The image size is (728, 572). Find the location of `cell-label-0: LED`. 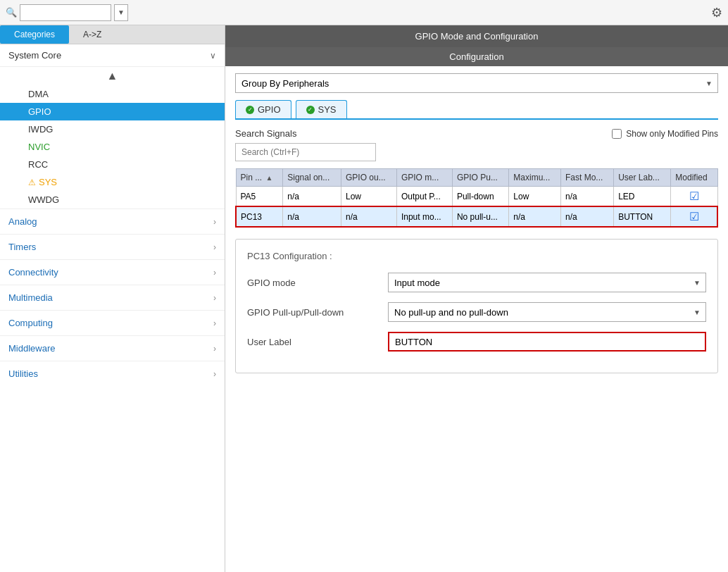

cell-label-0: LED is located at coordinates (642, 197).